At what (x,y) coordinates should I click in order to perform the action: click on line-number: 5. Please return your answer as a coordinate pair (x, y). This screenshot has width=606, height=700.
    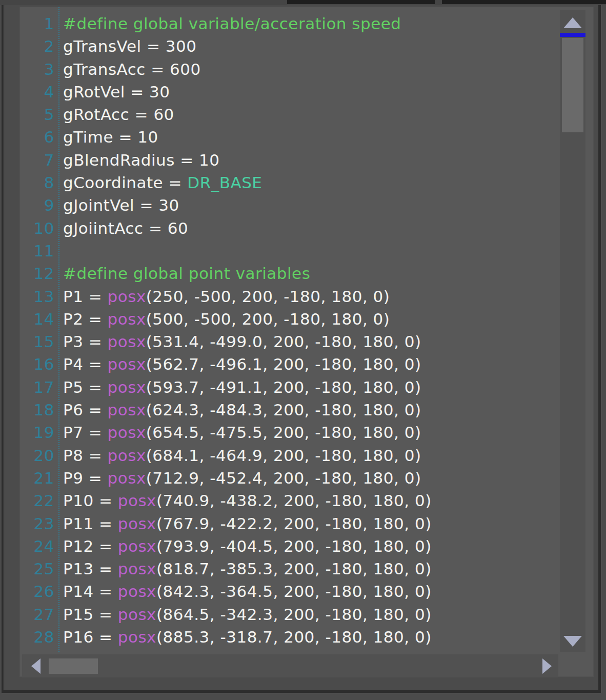
    Looking at the image, I should click on (39, 114).